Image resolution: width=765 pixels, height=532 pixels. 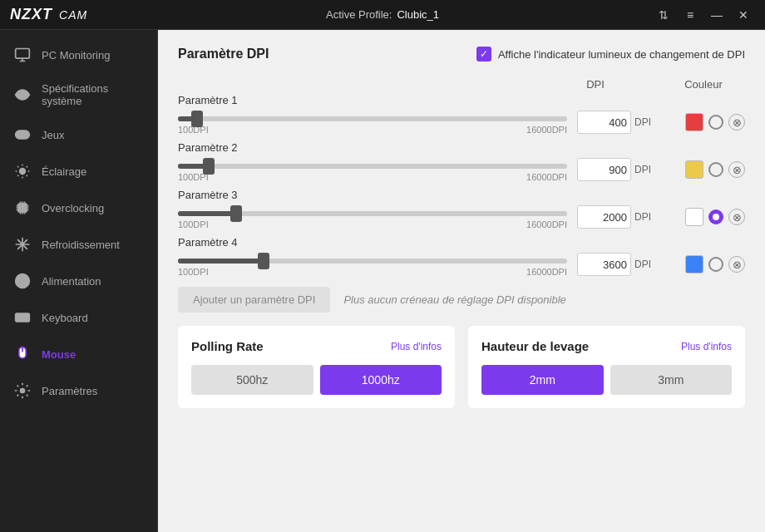 What do you see at coordinates (22, 208) in the screenshot?
I see `cpu-icon` at bounding box center [22, 208].